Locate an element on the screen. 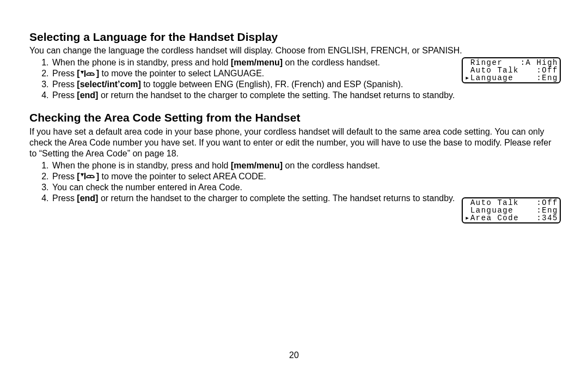 This screenshot has height=375, width=588. list-item: Press [end] or return the handset to the… is located at coordinates (306, 95).